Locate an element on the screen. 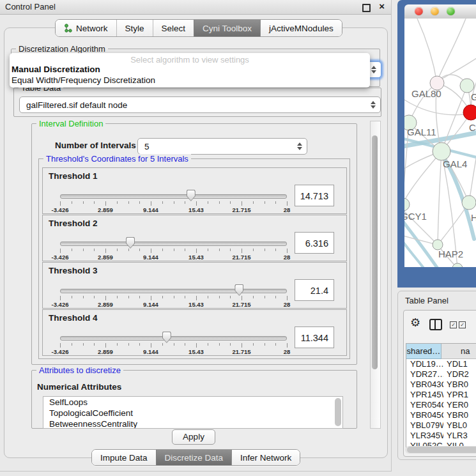  tab-jactivemnodules: jActiveMNodules is located at coordinates (301, 28).